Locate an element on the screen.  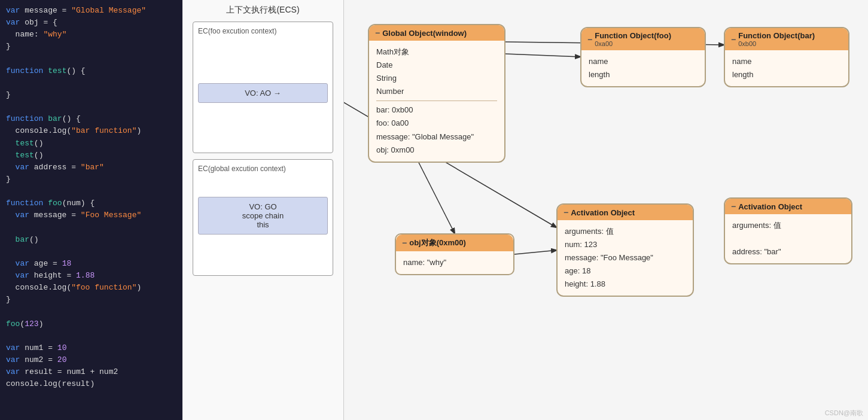
code-line: console.log(result) is located at coordinates (91, 384).